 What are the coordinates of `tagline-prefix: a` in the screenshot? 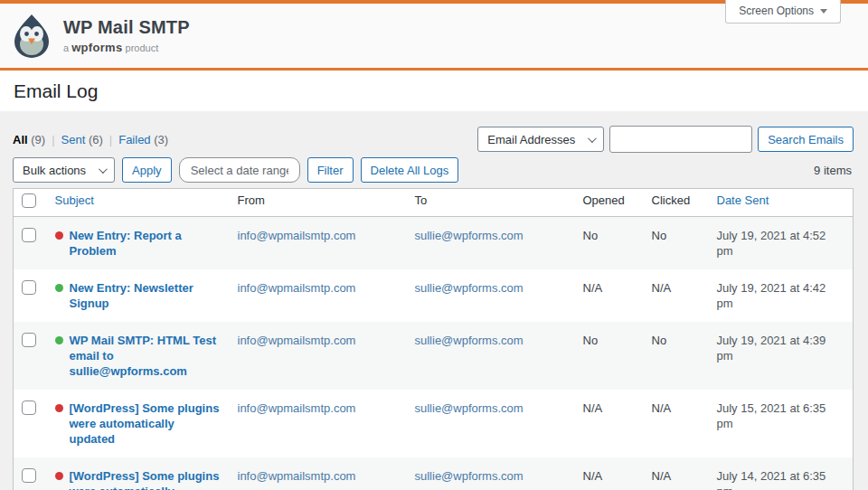 It's located at (66, 48).